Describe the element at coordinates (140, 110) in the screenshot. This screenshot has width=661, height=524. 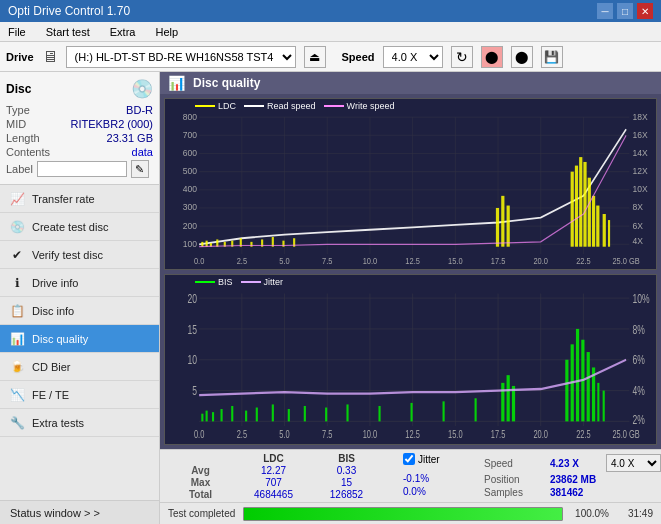
I see `type-value: BD-R` at that location.